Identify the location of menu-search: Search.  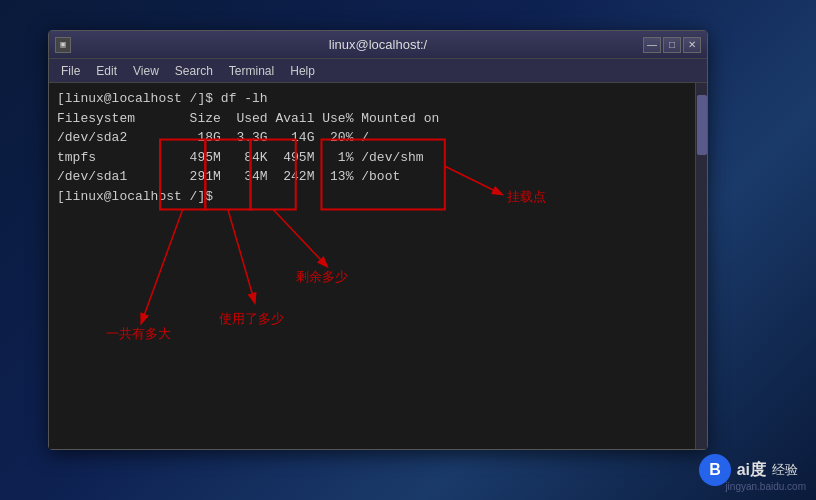
(194, 71).